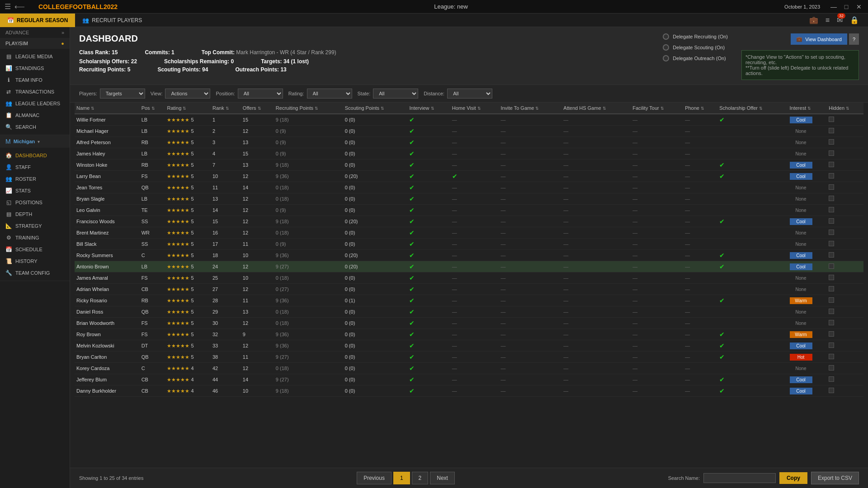  Describe the element at coordinates (596, 108) in the screenshot. I see `col-attend: Attend HS Game ⇅` at that location.